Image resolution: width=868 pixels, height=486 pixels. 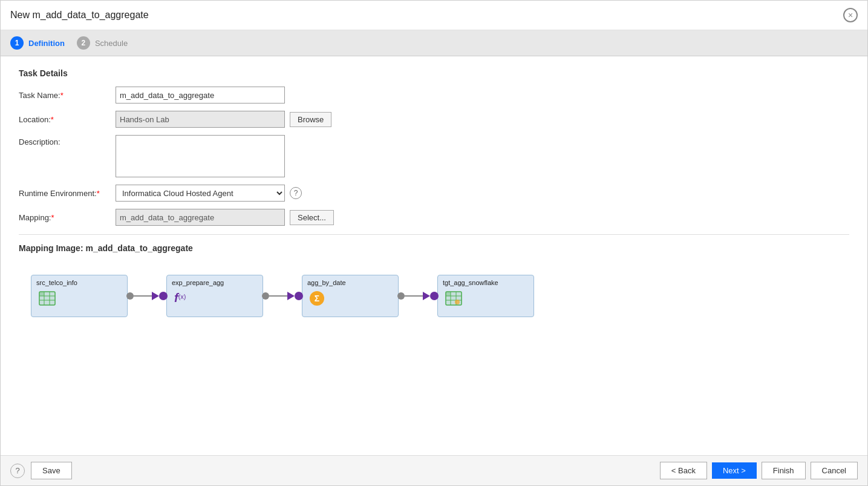 What do you see at coordinates (850, 15) in the screenshot?
I see `close-button: ×` at bounding box center [850, 15].